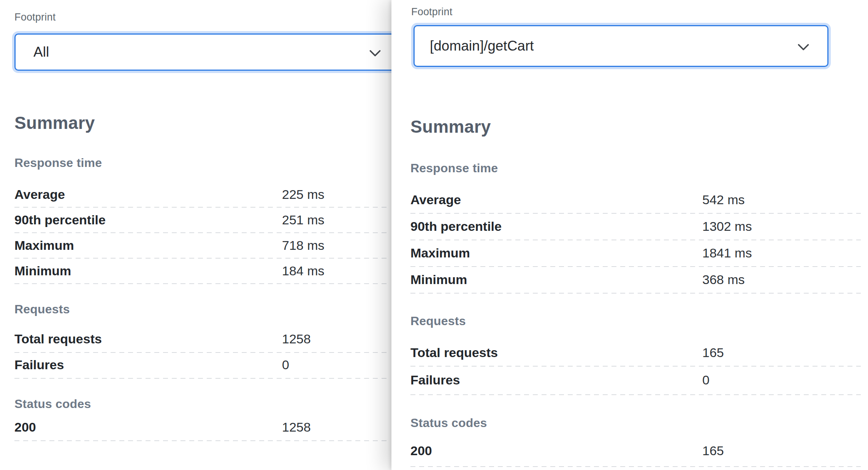  Describe the element at coordinates (303, 220) in the screenshot. I see `stat-value: 251 ms` at that location.